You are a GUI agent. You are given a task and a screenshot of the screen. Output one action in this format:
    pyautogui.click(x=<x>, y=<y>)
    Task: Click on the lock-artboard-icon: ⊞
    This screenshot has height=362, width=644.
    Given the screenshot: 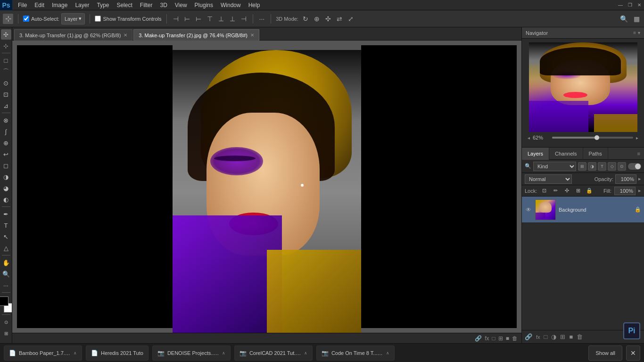 What is the action you would take?
    pyautogui.click(x=578, y=191)
    